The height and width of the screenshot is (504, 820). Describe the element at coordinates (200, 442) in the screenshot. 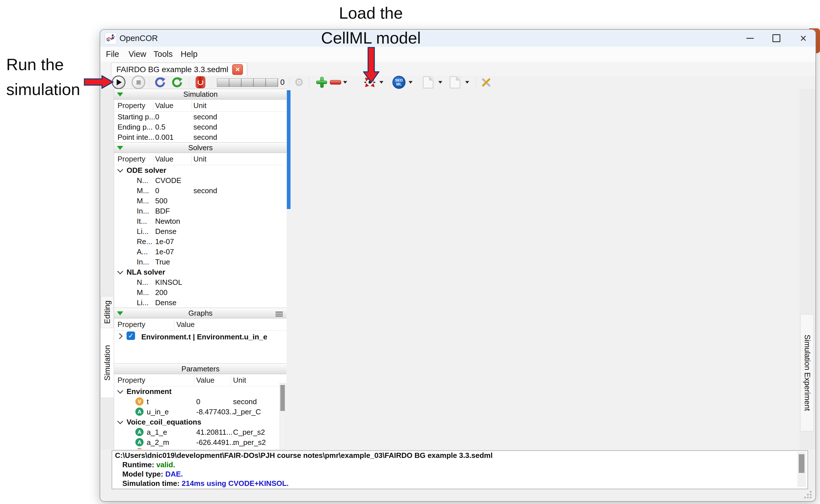

I see `parameter-row: Aa_2_m-626.4491...m_per_s2` at that location.